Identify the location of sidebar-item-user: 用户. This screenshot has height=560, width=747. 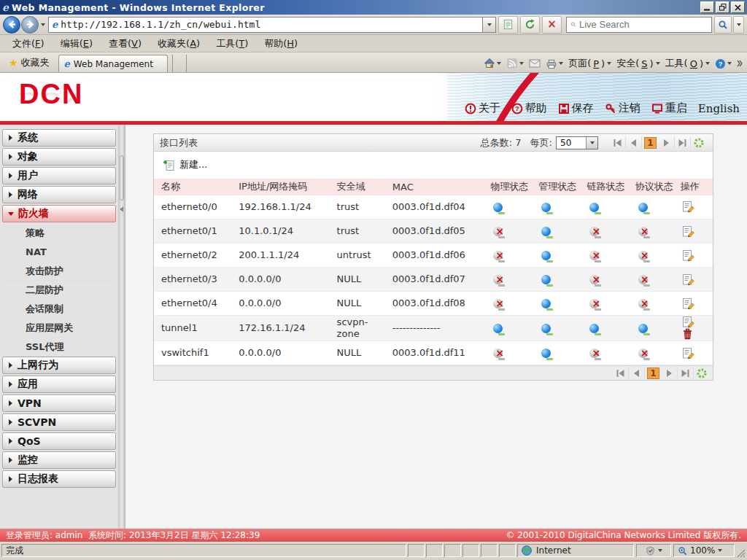
(59, 176).